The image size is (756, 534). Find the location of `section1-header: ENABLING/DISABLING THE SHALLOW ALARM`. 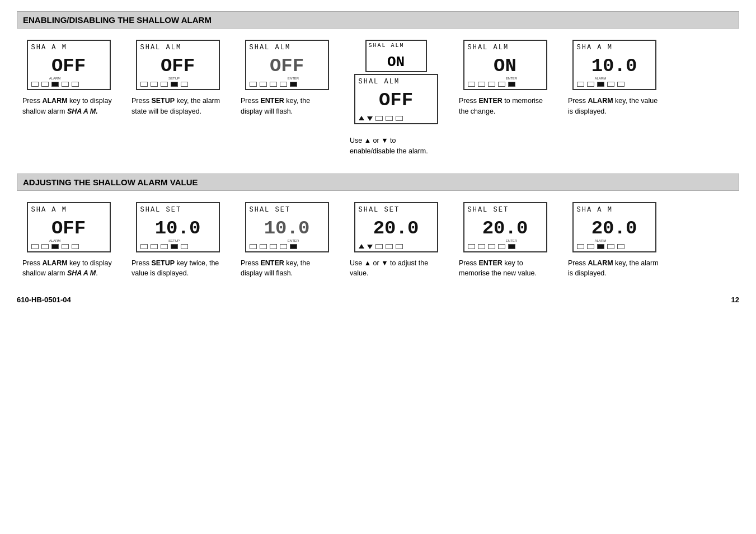

section1-header: ENABLING/DISABLING THE SHALLOW ALARM is located at coordinates (378, 20).